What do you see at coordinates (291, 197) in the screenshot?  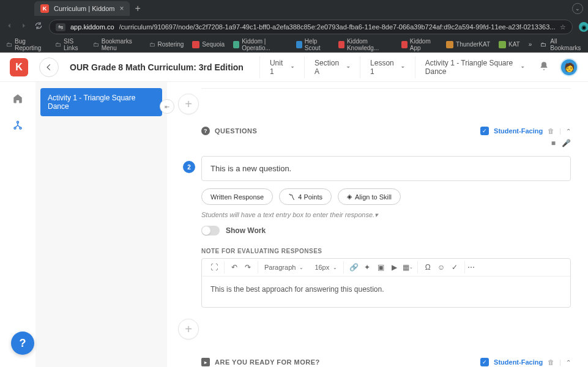 I see `points-icon: 〽` at bounding box center [291, 197].